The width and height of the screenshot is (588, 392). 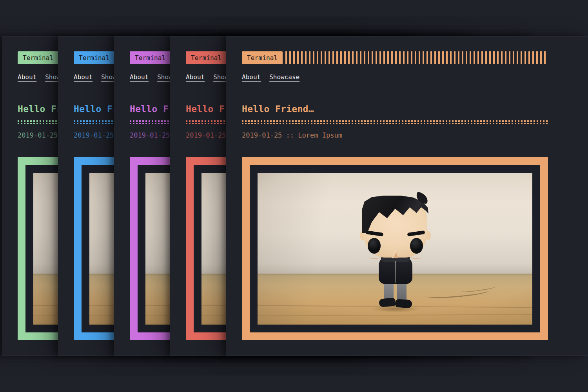 What do you see at coordinates (395, 122) in the screenshot?
I see `dotted-divider` at bounding box center [395, 122].